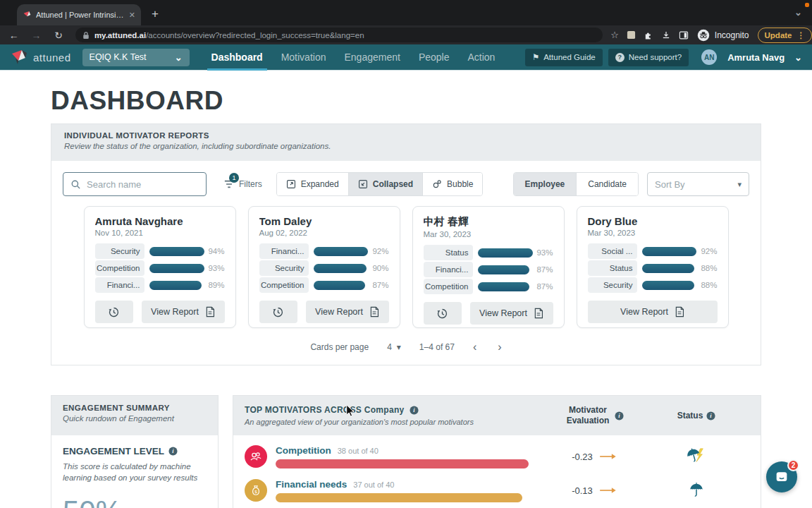 The height and width of the screenshot is (508, 812). What do you see at coordinates (536, 57) in the screenshot?
I see `flag-icon: ⚑` at bounding box center [536, 57].